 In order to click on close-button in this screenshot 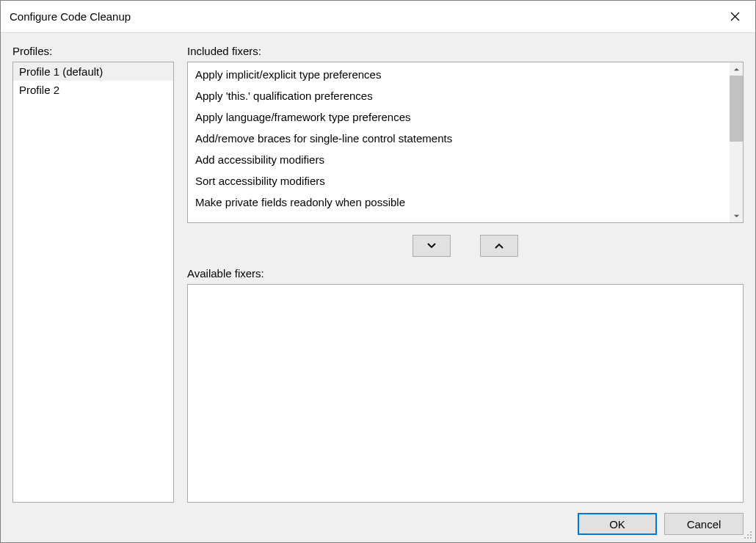, I will do `click(735, 17)`.